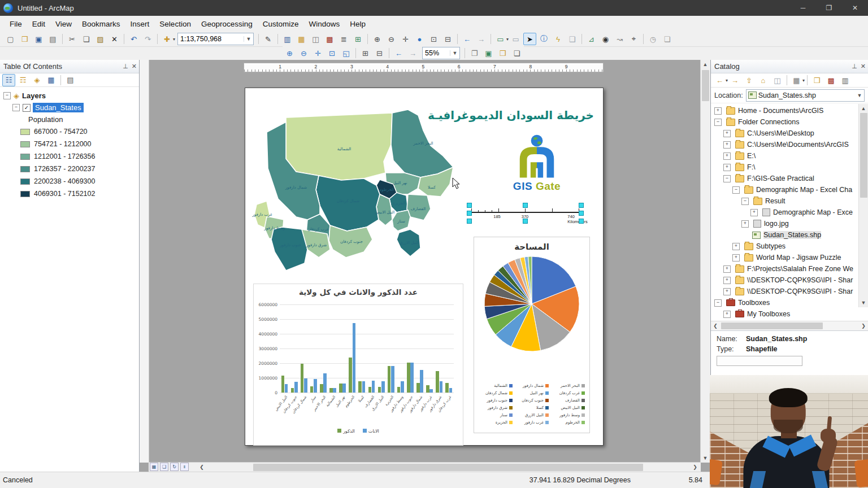 The height and width of the screenshot is (488, 868). I want to click on contents-view-icon: ▦, so click(797, 80).